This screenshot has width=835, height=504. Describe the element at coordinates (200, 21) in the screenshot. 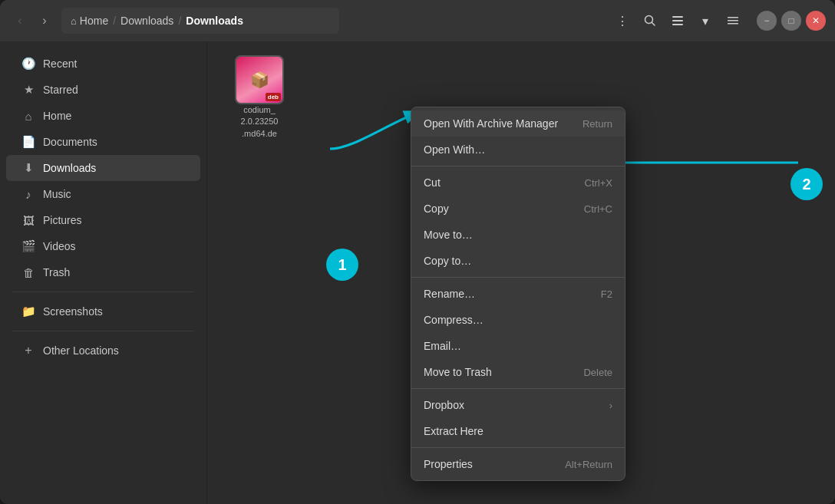

I see `breadcrumb: ⌂ Home / Downloads / Downloads` at that location.